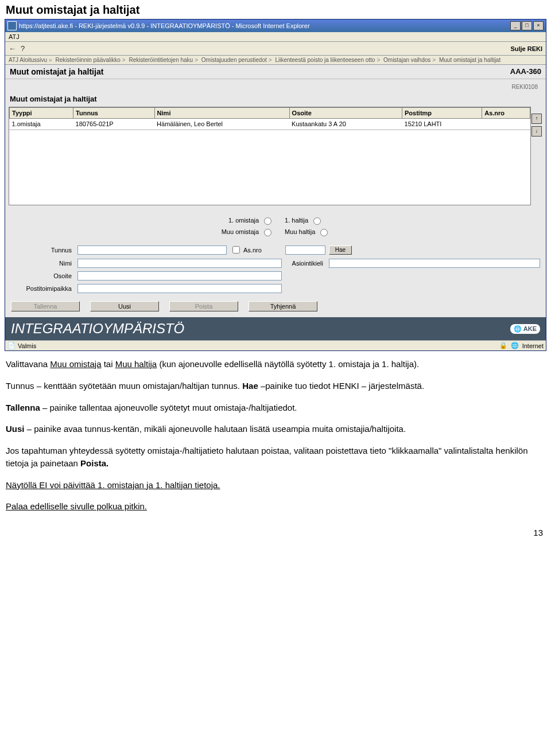 This screenshot has height=756, width=551. What do you see at coordinates (180, 263) in the screenshot?
I see `nimi-input` at bounding box center [180, 263].